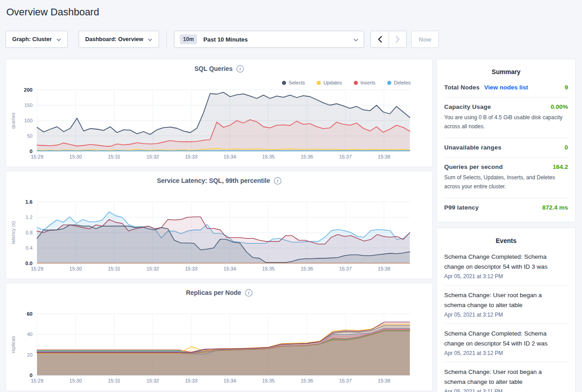 The height and width of the screenshot is (392, 582). Describe the element at coordinates (219, 124) in the screenshot. I see `sql-queries-plot: 15:2915:3015:3115:3215:3315:3415:3515:36…` at that location.